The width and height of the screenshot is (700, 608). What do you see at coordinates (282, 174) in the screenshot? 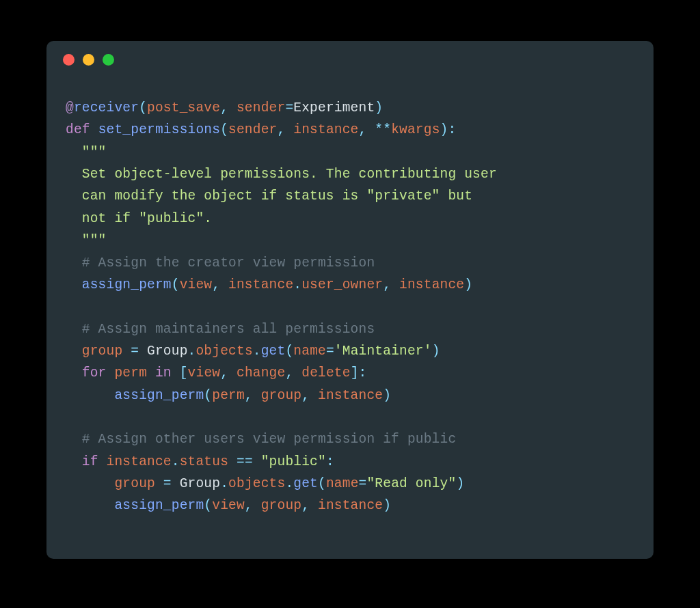
I see `code-line: Set object-level permissions. The contri…` at bounding box center [282, 174].